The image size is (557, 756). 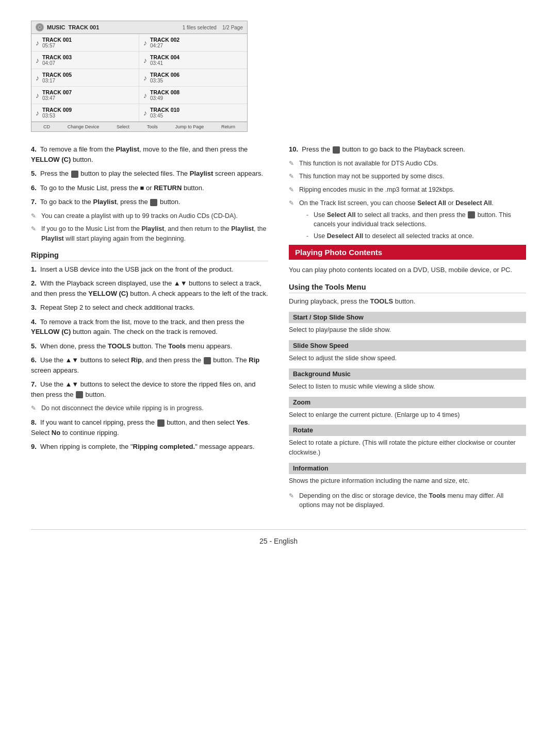 I want to click on note-item: On the Track list screen, you can choose…, so click(x=407, y=220).